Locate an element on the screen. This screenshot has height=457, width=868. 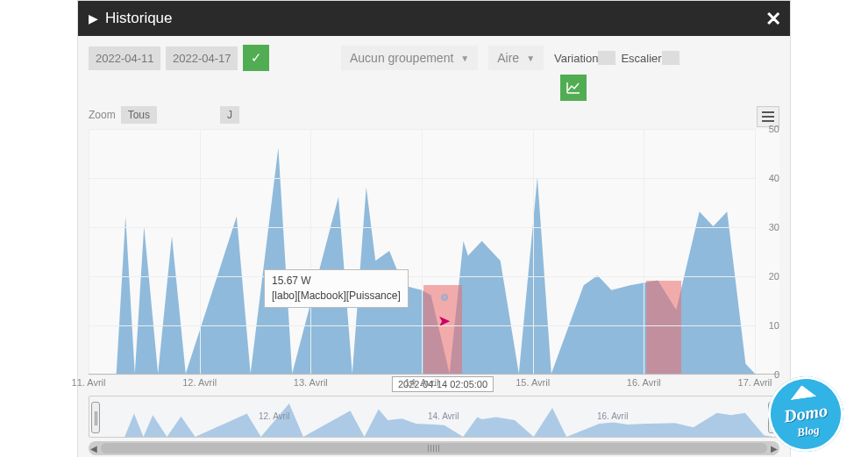
x-tick: 11. Avril is located at coordinates (89, 382).